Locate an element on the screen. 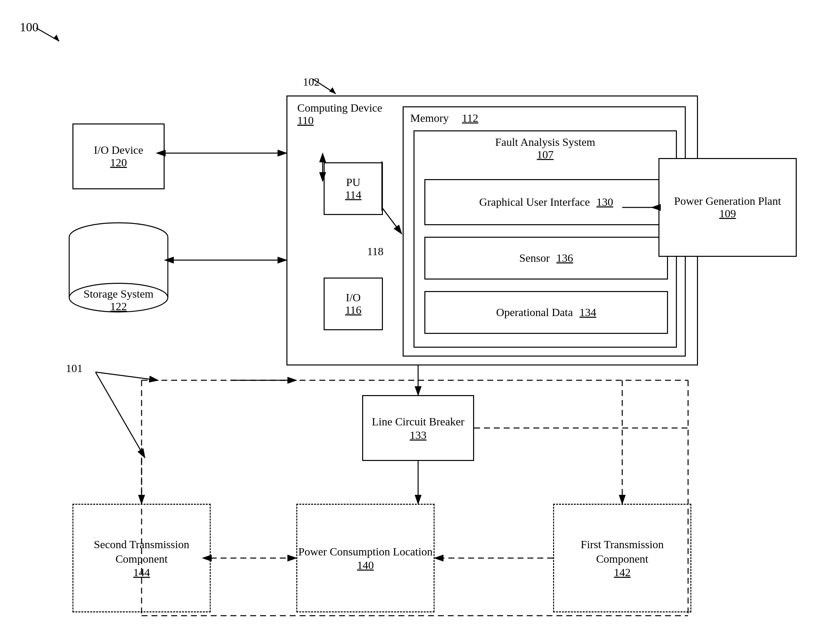  storage-system-box: Storage System 122 is located at coordinates (118, 270).